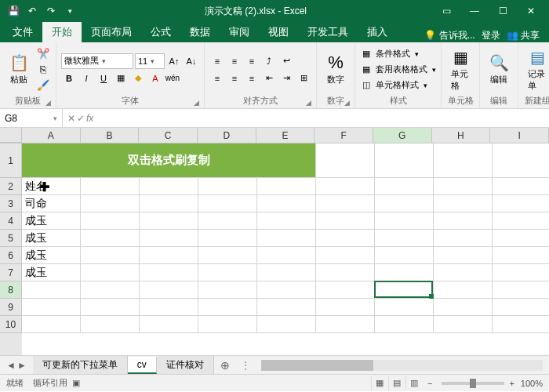 The width and height of the screenshot is (549, 392). What do you see at coordinates (43, 85) in the screenshot?
I see `format-painter-icon: 🖌️` at bounding box center [43, 85].